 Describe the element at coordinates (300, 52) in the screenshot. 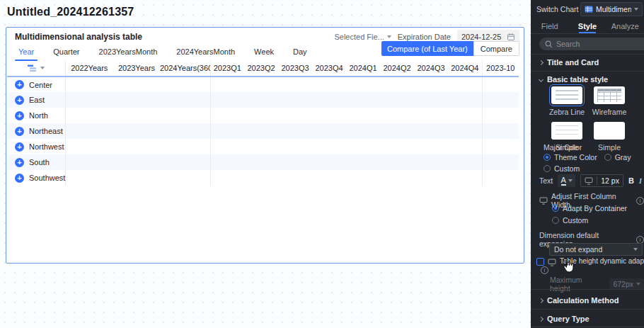

I see `tab-day: Day` at that location.